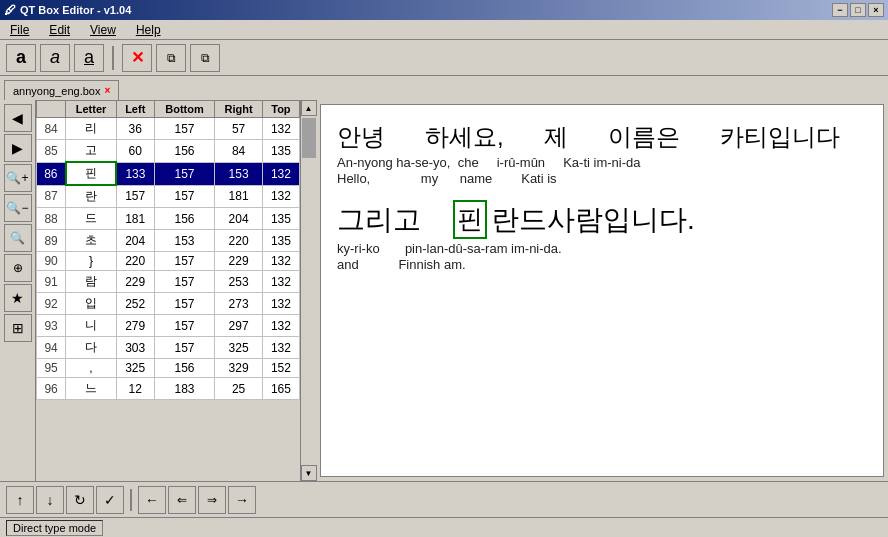 This screenshot has width=888, height=537. What do you see at coordinates (168, 152) in the screenshot?
I see `table-row: 85고6015684135` at bounding box center [168, 152].